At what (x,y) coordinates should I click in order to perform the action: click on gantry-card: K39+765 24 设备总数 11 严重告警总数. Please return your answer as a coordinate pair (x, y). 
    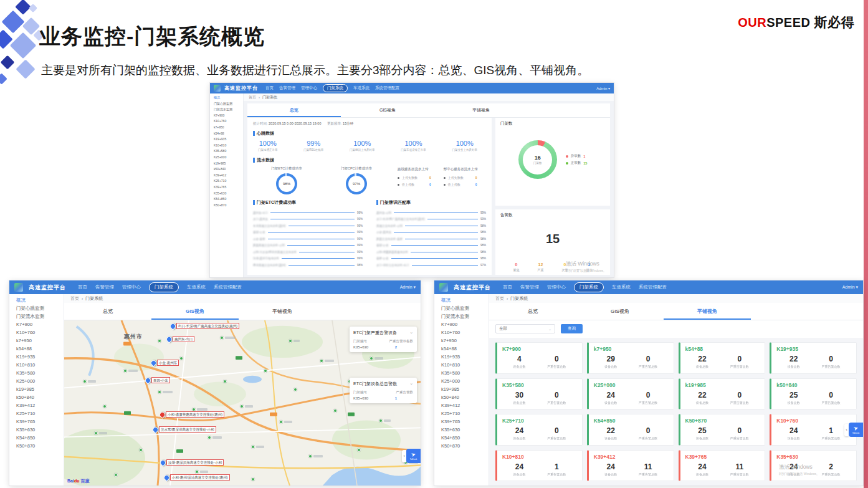
    Looking at the image, I should click on (722, 466).